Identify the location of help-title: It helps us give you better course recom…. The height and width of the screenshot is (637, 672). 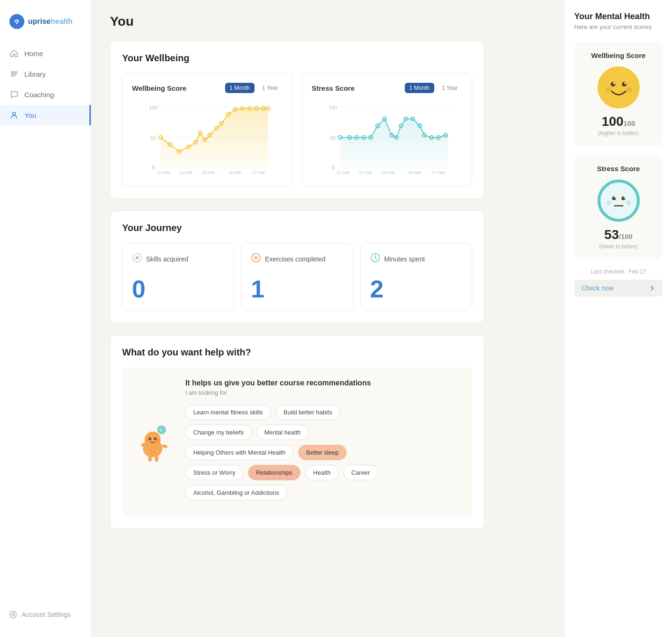
(323, 383).